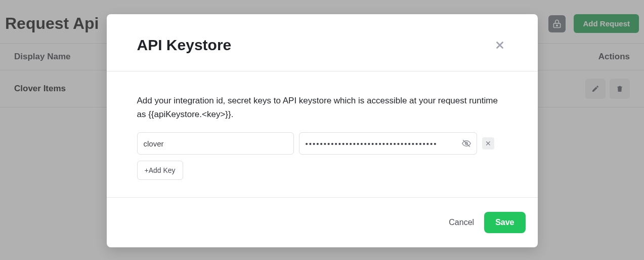  What do you see at coordinates (322, 143) in the screenshot?
I see `key-row: ✕` at bounding box center [322, 143].